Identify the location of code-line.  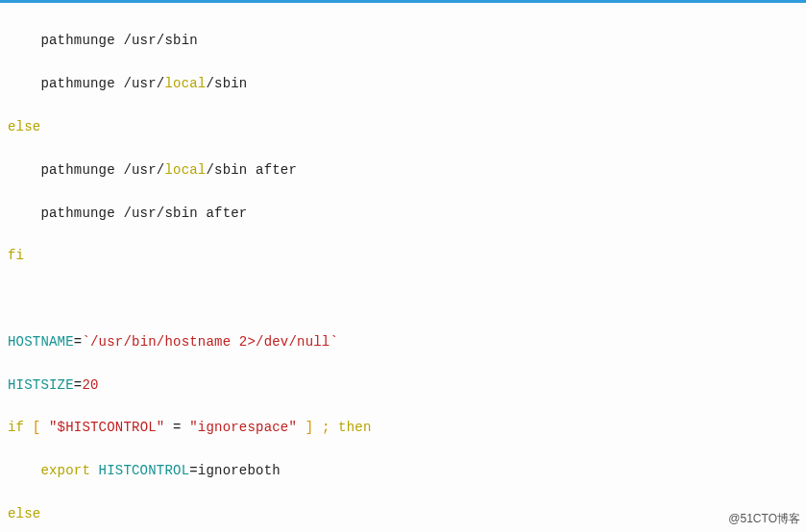
(403, 299).